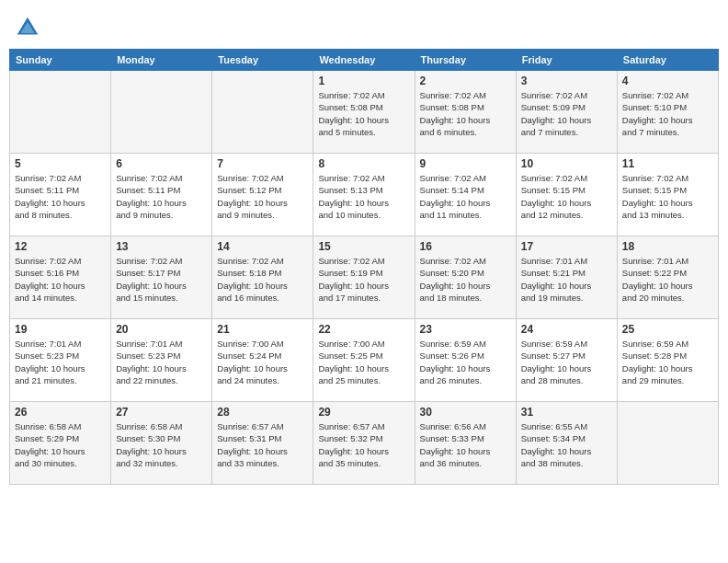 This screenshot has width=728, height=563. Describe the element at coordinates (162, 247) in the screenshot. I see `day-number: 13` at that location.